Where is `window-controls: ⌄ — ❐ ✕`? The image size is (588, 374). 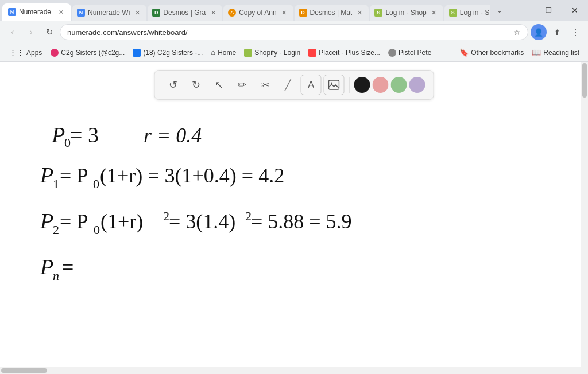
window-controls: ⌄ — ❐ ✕ is located at coordinates (539, 10).